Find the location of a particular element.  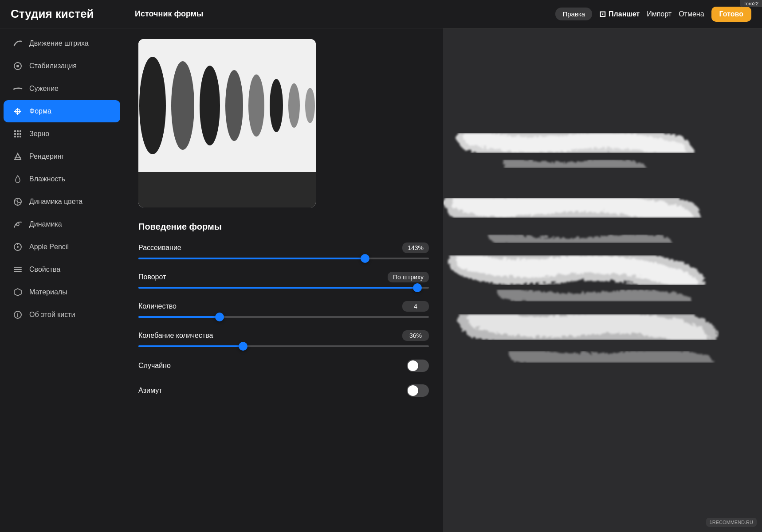

count-thumb is located at coordinates (220, 317).